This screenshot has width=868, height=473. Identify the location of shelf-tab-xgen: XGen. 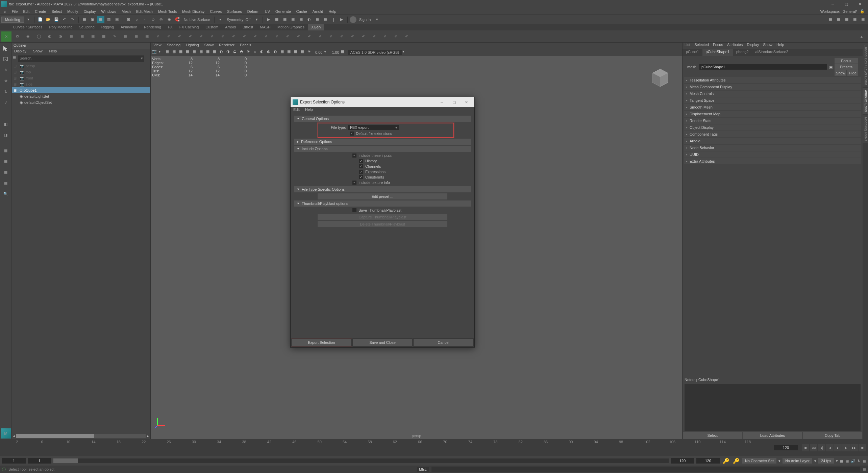
(316, 27).